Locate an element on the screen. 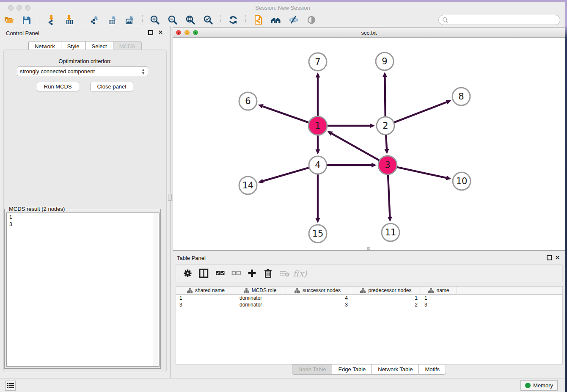  vertical-splitter is located at coordinates (170, 202).